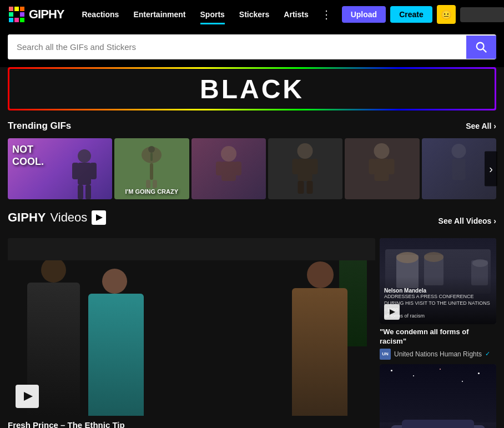 This screenshot has height=428, width=504. What do you see at coordinates (482, 14) in the screenshot?
I see `user-dropdown: ▾` at bounding box center [482, 14].